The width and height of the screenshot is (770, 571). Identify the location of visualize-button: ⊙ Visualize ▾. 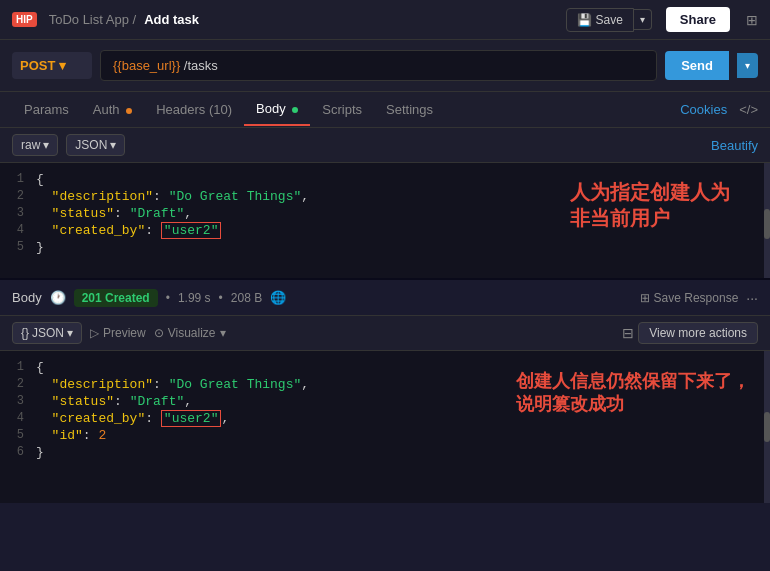
(190, 333).